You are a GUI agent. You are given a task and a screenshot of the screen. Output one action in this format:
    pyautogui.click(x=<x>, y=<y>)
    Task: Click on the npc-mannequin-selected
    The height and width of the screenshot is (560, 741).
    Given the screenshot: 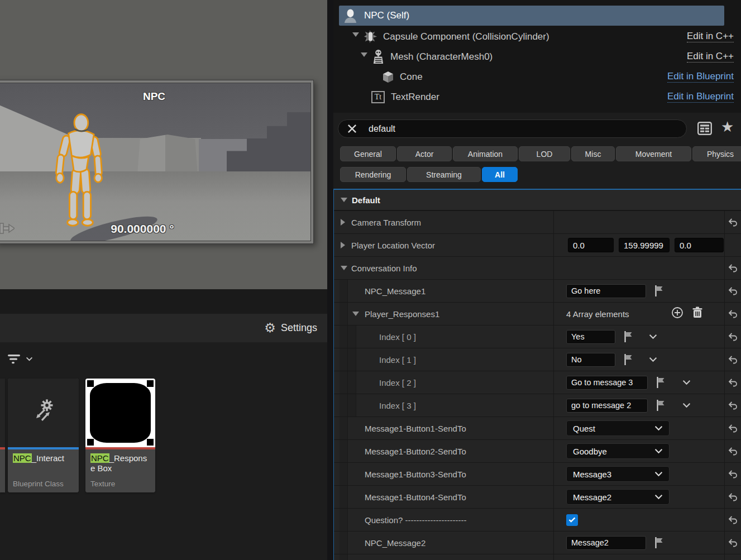 What is the action you would take?
    pyautogui.click(x=80, y=175)
    